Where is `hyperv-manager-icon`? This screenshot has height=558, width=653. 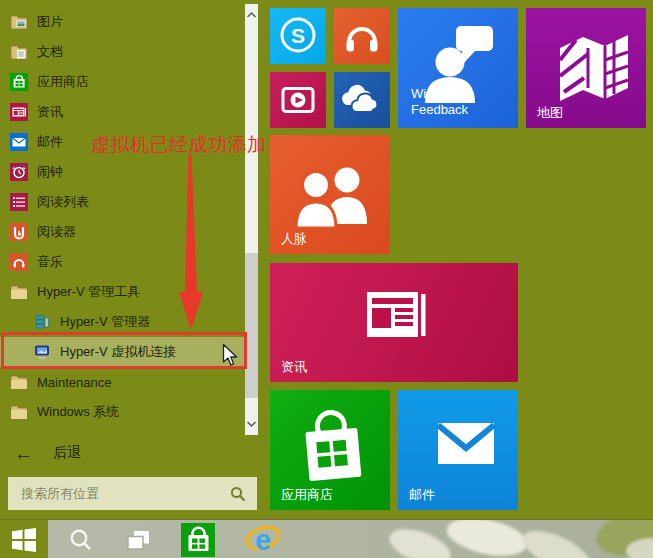 hyperv-manager-icon is located at coordinates (42, 322).